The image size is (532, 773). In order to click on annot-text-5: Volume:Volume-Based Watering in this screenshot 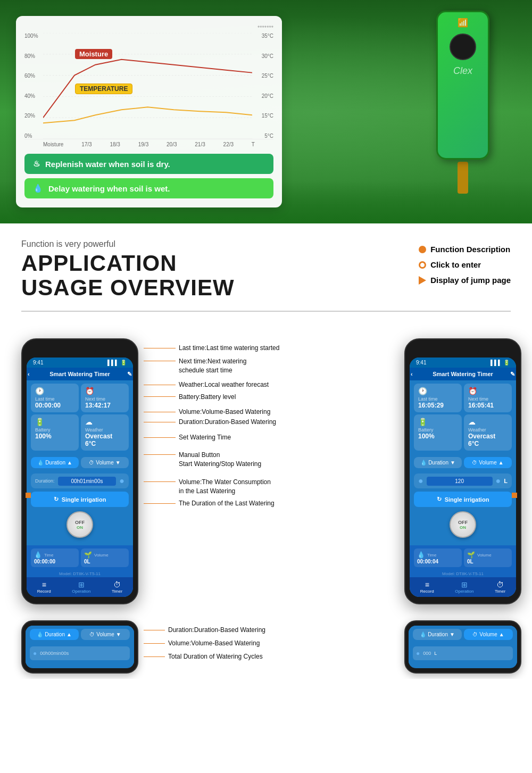, I will do `click(225, 412)`.